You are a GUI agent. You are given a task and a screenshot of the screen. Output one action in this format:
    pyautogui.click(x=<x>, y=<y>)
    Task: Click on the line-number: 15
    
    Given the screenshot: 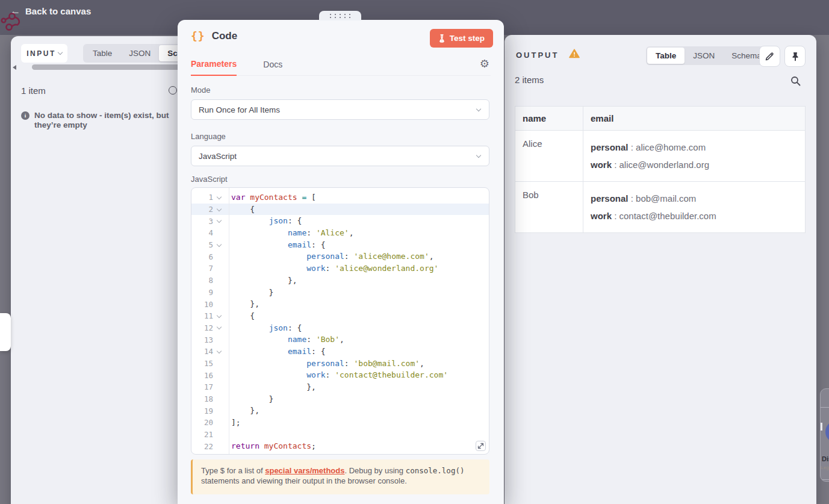 What is the action you would take?
    pyautogui.click(x=202, y=364)
    